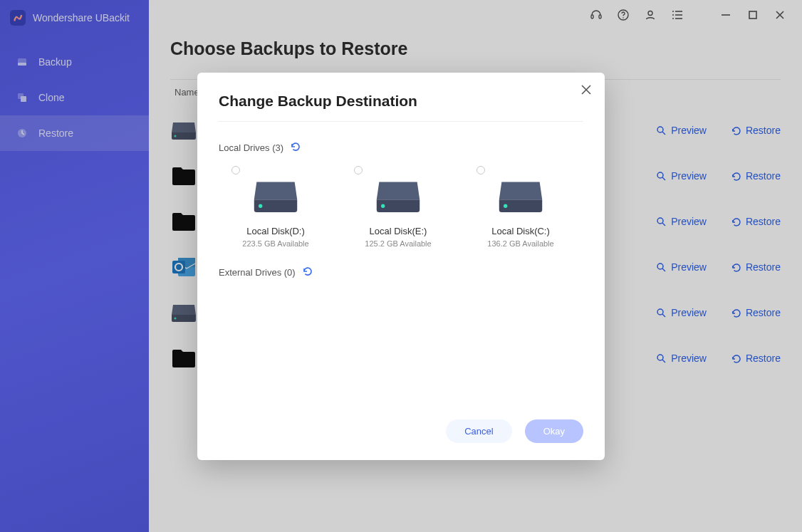  I want to click on external-drives-text: External Drives (0), so click(257, 272).